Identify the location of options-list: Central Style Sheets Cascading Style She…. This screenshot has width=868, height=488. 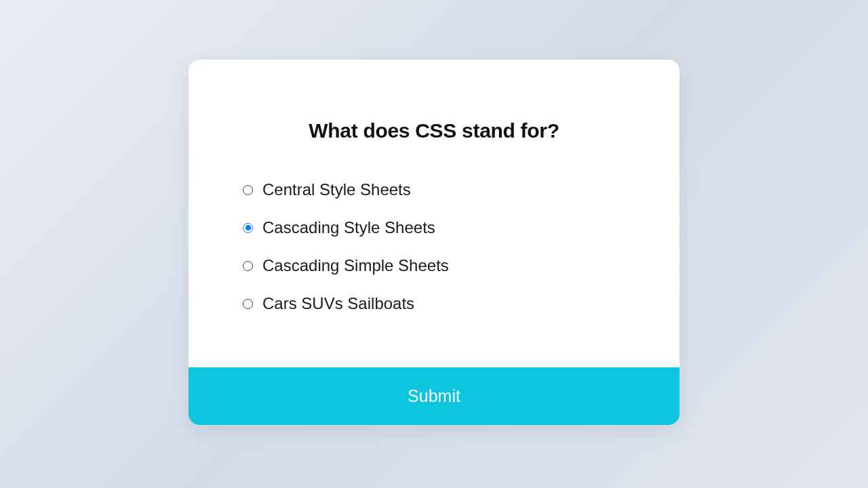
(434, 247).